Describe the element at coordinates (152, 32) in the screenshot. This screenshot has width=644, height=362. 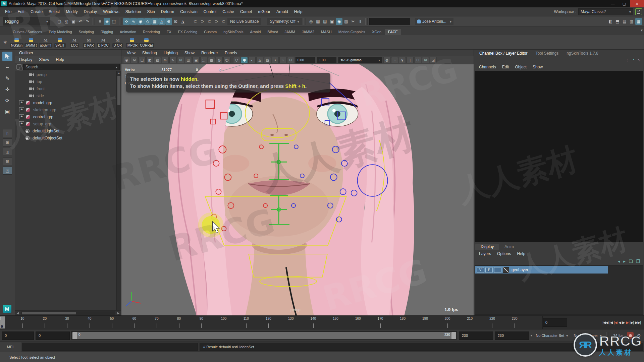
I see `shelf-tab: Rendering` at that location.